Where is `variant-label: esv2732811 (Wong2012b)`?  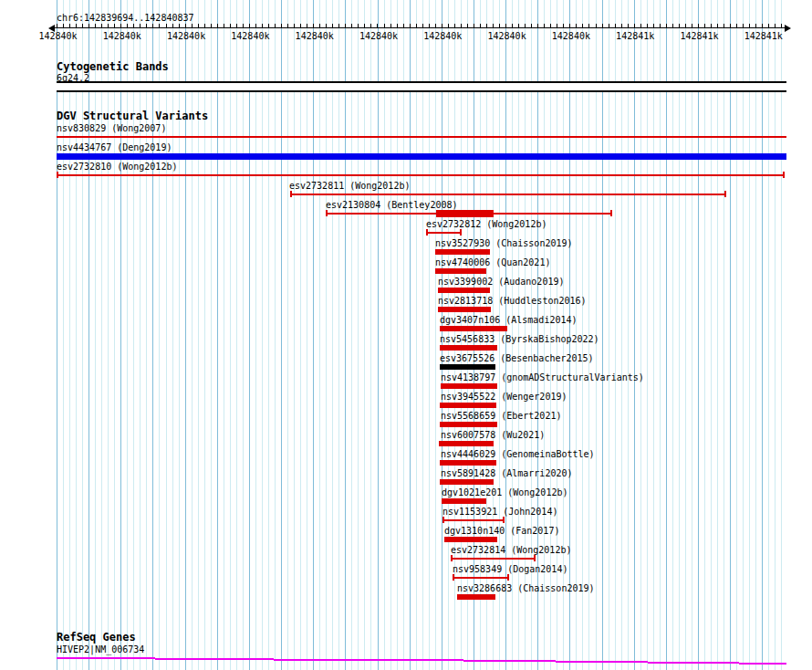
variant-label: esv2732811 (Wong2012b) is located at coordinates (349, 186).